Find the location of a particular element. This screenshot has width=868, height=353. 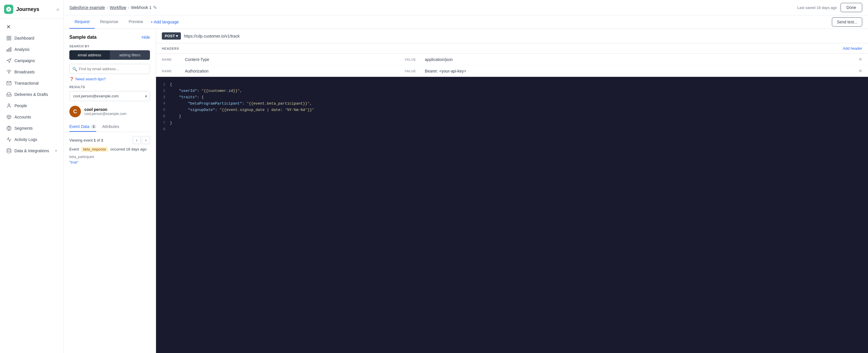

method-badge: POST ▾ is located at coordinates (171, 36).